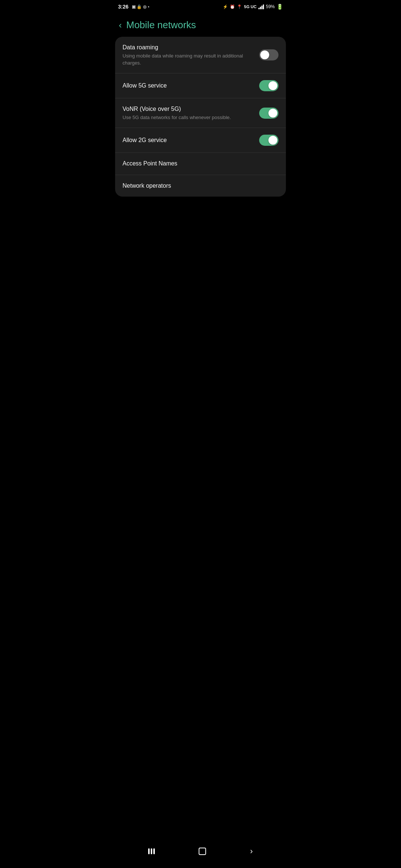 This screenshot has width=401, height=868. What do you see at coordinates (270, 7) in the screenshot?
I see `battery-percentage: 59%` at bounding box center [270, 7].